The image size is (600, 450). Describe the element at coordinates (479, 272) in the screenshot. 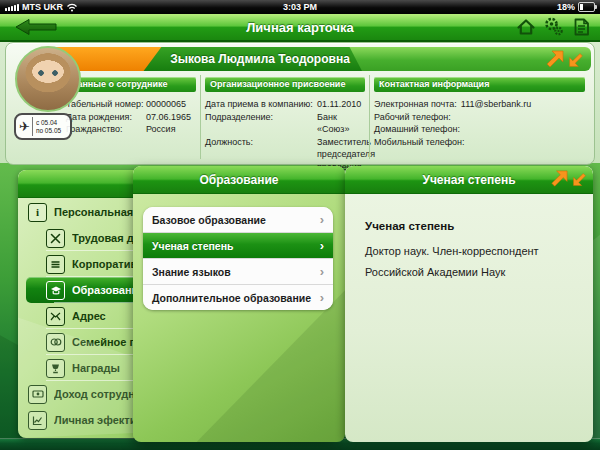

I see `detail-text-line: Российской Академии Наук` at that location.